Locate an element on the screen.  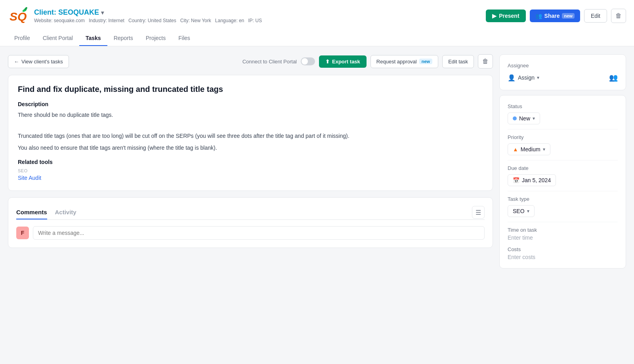
due-date-badge: 📅 Jan 5, 2024 is located at coordinates (532, 180).